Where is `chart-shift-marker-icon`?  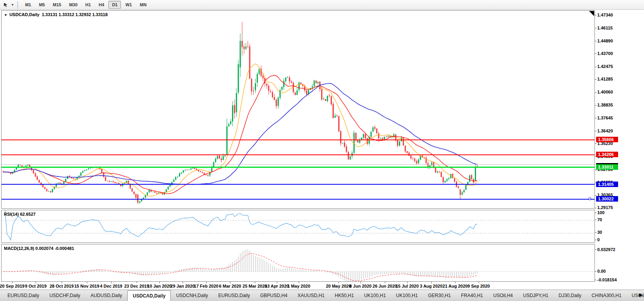 chart-shift-marker-icon is located at coordinates (591, 13).